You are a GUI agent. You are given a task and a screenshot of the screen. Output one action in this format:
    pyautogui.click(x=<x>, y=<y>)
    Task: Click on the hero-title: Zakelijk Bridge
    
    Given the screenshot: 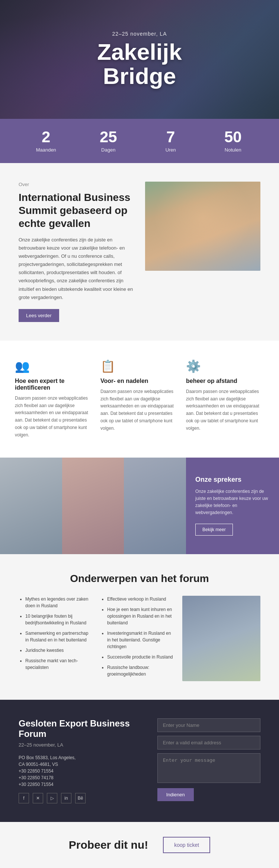 What is the action you would take?
    pyautogui.click(x=139, y=64)
    